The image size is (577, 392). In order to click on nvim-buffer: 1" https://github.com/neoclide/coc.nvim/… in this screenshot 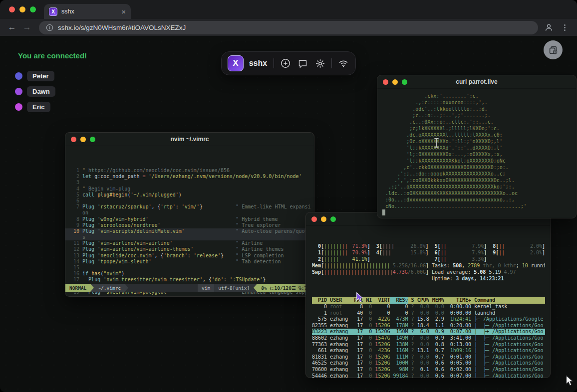, I will do `click(190, 231)`.